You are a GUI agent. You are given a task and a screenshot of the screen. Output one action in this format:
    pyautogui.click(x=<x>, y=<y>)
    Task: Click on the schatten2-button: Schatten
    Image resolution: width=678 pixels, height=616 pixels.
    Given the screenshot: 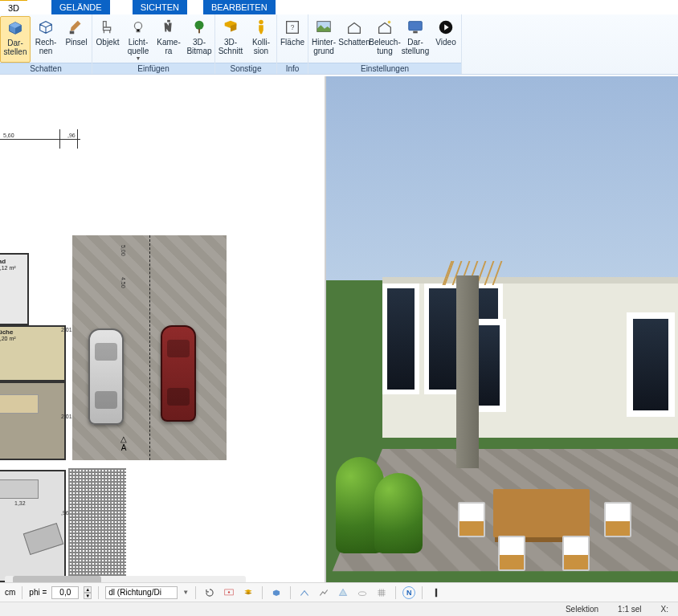 What is the action you would take?
    pyautogui.click(x=354, y=39)
    